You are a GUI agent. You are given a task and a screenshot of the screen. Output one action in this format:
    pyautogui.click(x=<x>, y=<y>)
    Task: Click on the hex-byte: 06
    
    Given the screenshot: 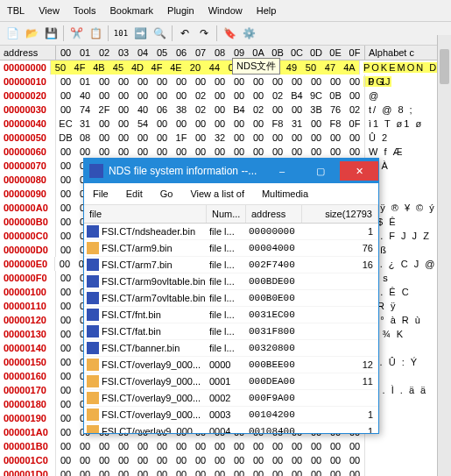 What is the action you would take?
    pyautogui.click(x=162, y=110)
    